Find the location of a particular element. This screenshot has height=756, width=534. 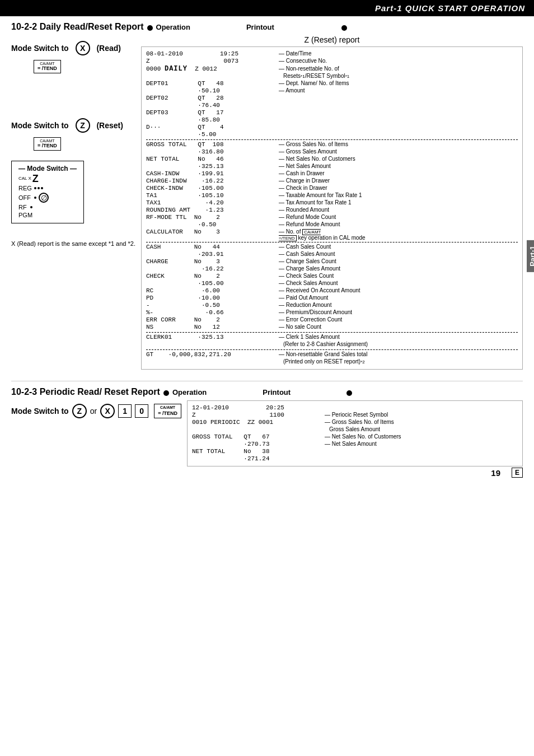

section2-col-headers: 10-2-3 Periodic Read/ Reset Report Opera… is located at coordinates (267, 392).